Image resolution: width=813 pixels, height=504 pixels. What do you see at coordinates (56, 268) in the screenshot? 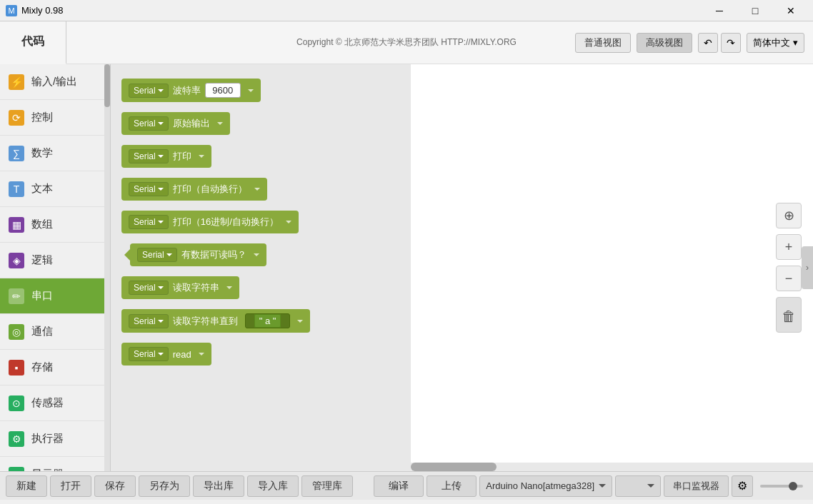
I see `sidebar: ⚡输入/输出⟳控制∑数学T文本▦数组◈逻辑✏串口◎通信▪存储⊙传感器⚙执行器▭显…` at bounding box center [56, 268].